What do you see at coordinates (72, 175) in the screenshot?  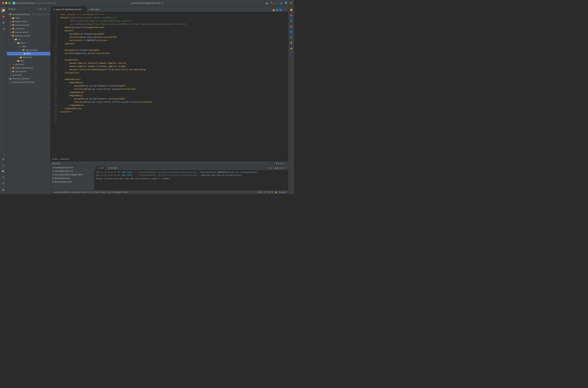 I see `service-item-hystrix: HystrixDashBoardApplication` at bounding box center [72, 175].